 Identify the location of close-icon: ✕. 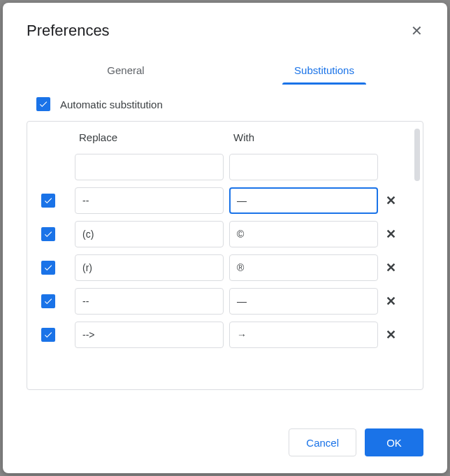
(416, 31).